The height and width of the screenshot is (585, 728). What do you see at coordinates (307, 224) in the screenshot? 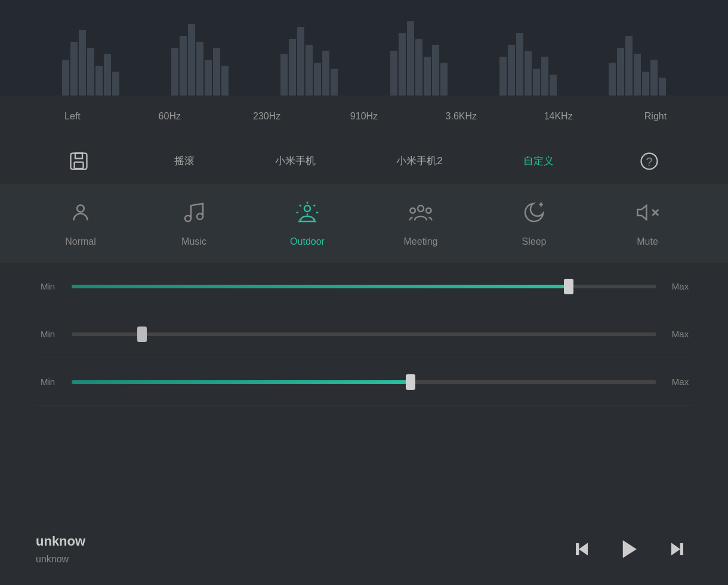
I see `mode-outdoor: Outdoor` at bounding box center [307, 224].